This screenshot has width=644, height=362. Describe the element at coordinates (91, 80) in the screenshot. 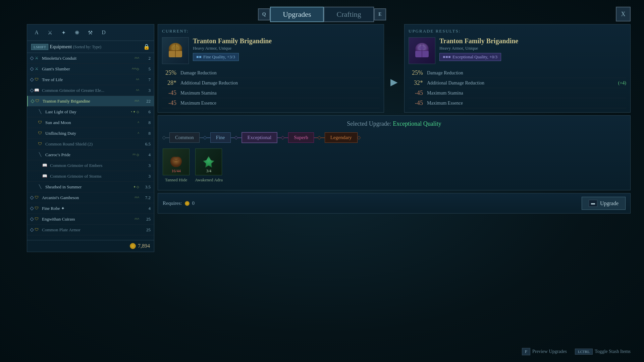

I see `list-item: 🛡 Tree of Life ^^ 7` at that location.